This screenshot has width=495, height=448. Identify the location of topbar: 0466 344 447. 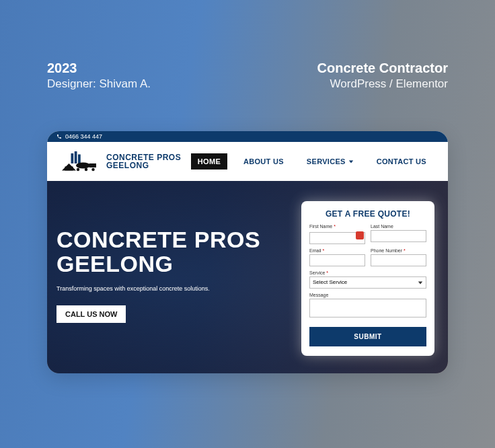
(248, 137).